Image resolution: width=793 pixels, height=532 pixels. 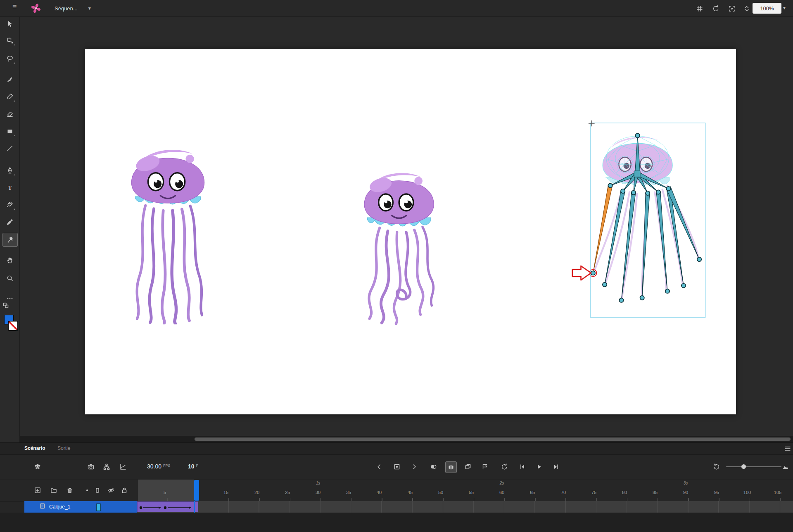 What do you see at coordinates (87, 490) in the screenshot?
I see `highlight-layer-icon` at bounding box center [87, 490].